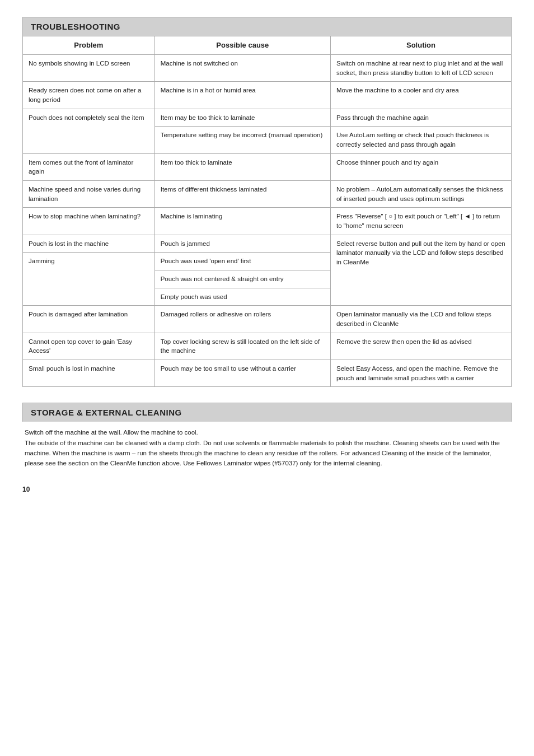 This screenshot has height=756, width=534. I want to click on table-row: Ready screen does not come on after a lo…, so click(268, 95).